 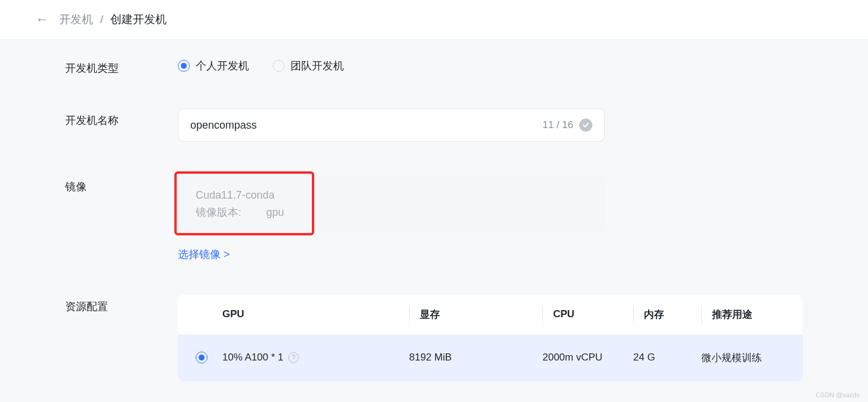 I want to click on cell-cpu: 2000m vCPU, so click(x=588, y=358).